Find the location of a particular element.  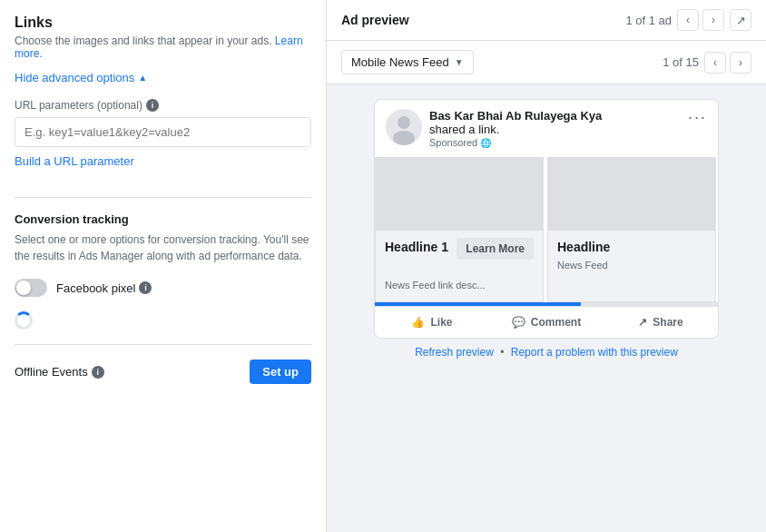

conversion-tracking-description: Select one or more options for conversio… is located at coordinates (163, 248).